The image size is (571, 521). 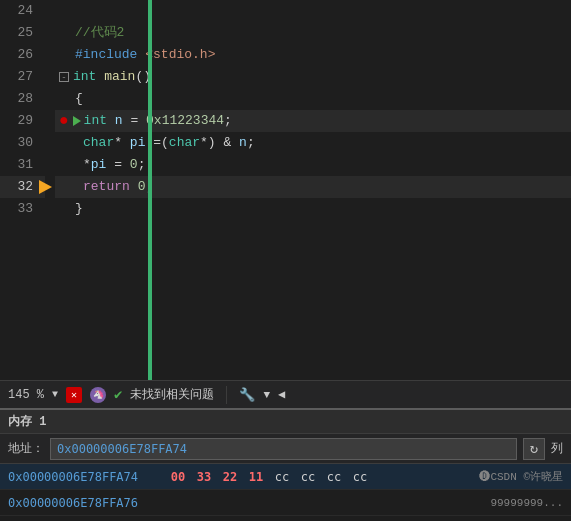 I want to click on wrench-icon: 🔧, so click(x=247, y=395).